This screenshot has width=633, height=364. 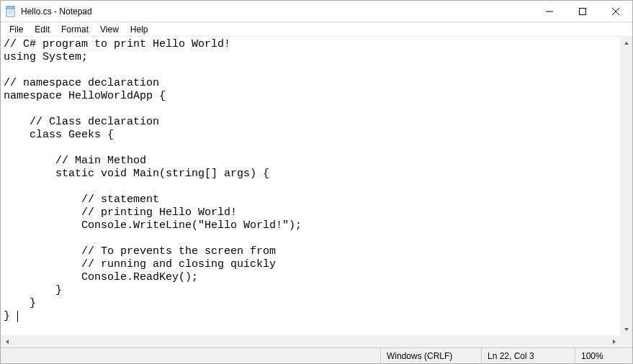 What do you see at coordinates (603, 355) in the screenshot?
I see `status-zoom: 100%` at bounding box center [603, 355].